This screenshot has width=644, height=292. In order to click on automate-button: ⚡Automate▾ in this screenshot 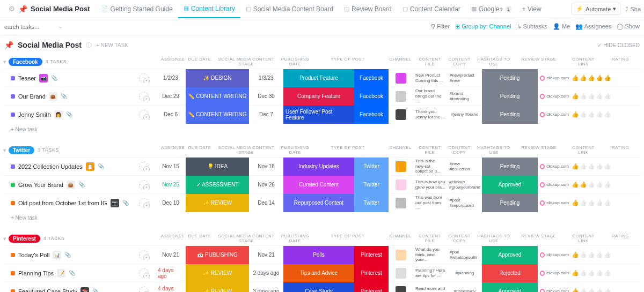, I will do `click(596, 9)`.